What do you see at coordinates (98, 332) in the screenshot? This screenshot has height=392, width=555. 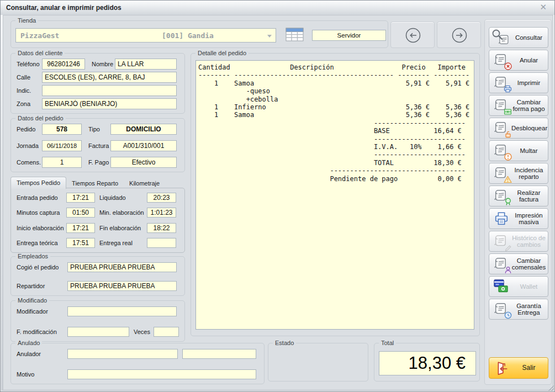 I see `f-modificacion-field` at bounding box center [98, 332].